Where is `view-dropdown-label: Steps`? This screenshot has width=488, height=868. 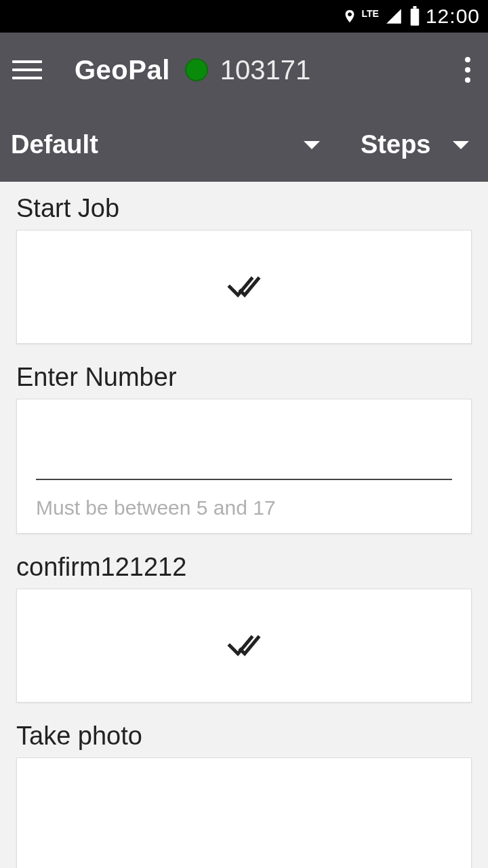
view-dropdown-label: Steps is located at coordinates (396, 145).